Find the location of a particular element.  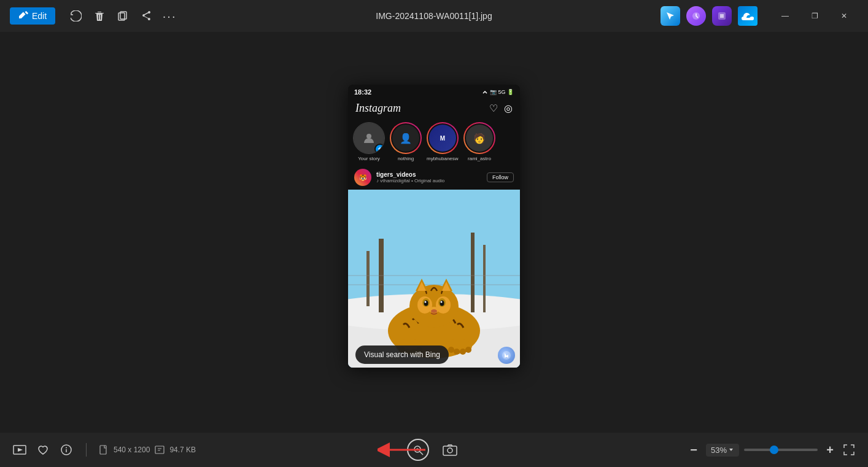

delete-button is located at coordinates (99, 16).